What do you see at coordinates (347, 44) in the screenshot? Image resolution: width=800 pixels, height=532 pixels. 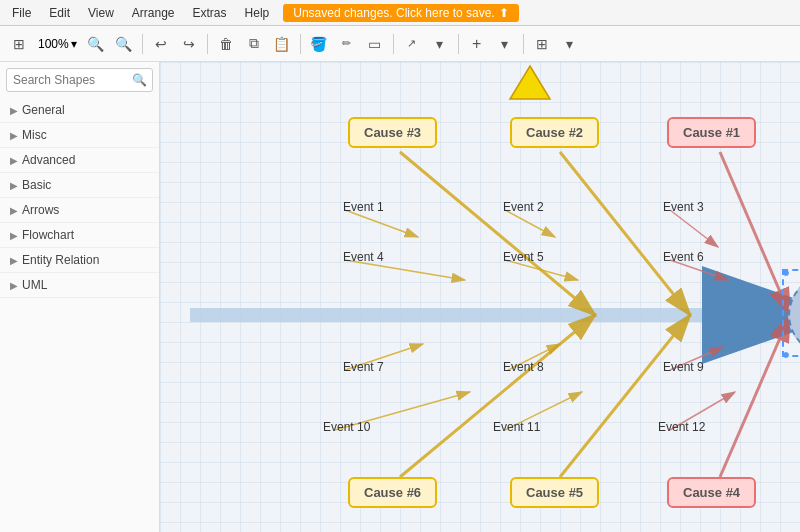 I see `line-btn: ✏` at bounding box center [347, 44].